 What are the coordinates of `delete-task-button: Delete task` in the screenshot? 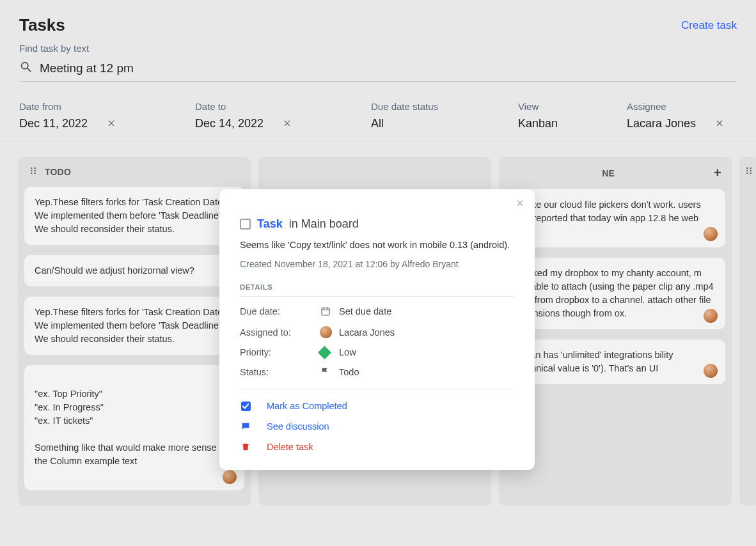 It's located at (377, 447).